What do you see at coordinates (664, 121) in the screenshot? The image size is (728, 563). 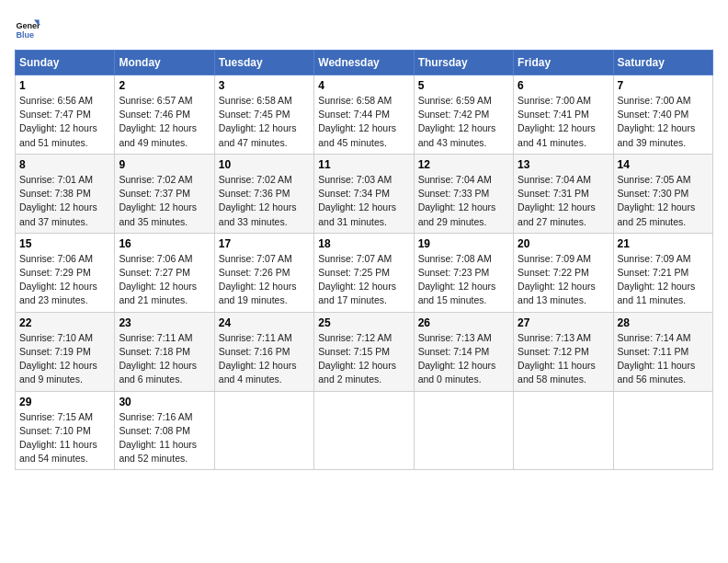 I see `day-info: Sunrise: 7:00 AM Sunset: 7:40 PM Dayligh…` at bounding box center [664, 121].